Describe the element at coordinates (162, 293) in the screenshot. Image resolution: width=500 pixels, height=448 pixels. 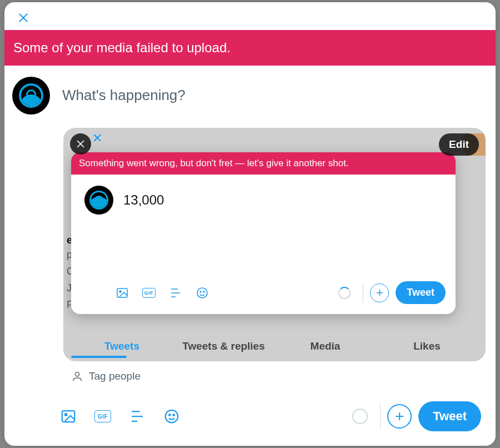
I see `inner-tool-icons: GIF` at that location.